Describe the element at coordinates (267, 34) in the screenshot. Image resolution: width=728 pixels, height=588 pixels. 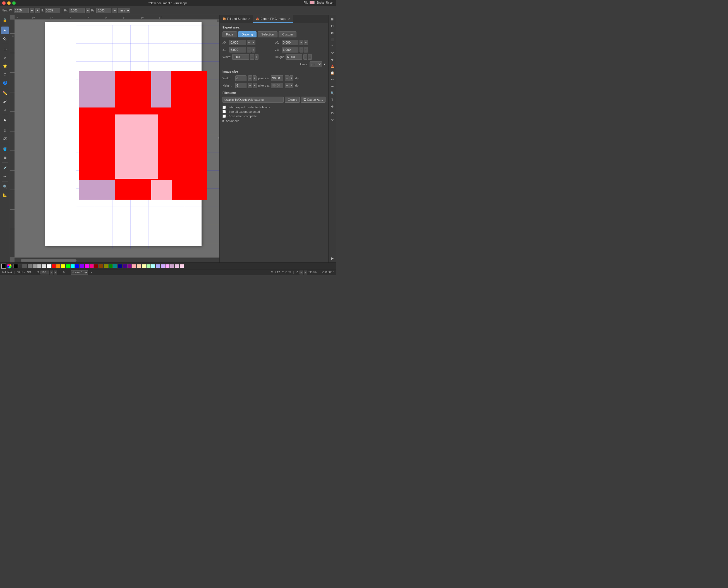
I see `selection-btn: Selection` at that location.